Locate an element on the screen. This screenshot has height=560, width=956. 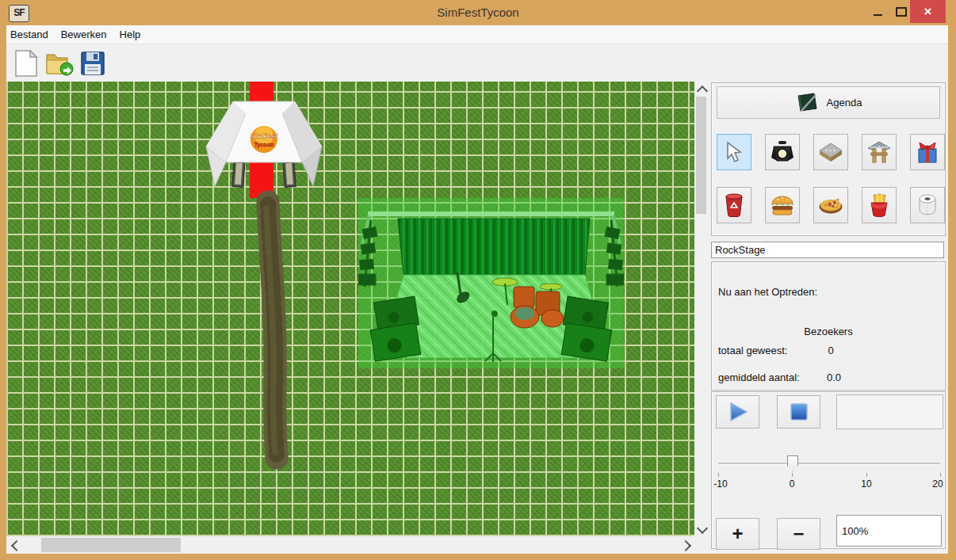
visitors-stats-group: Nu aan het Optreden: Bezoekers totaal ge… is located at coordinates (828, 326).